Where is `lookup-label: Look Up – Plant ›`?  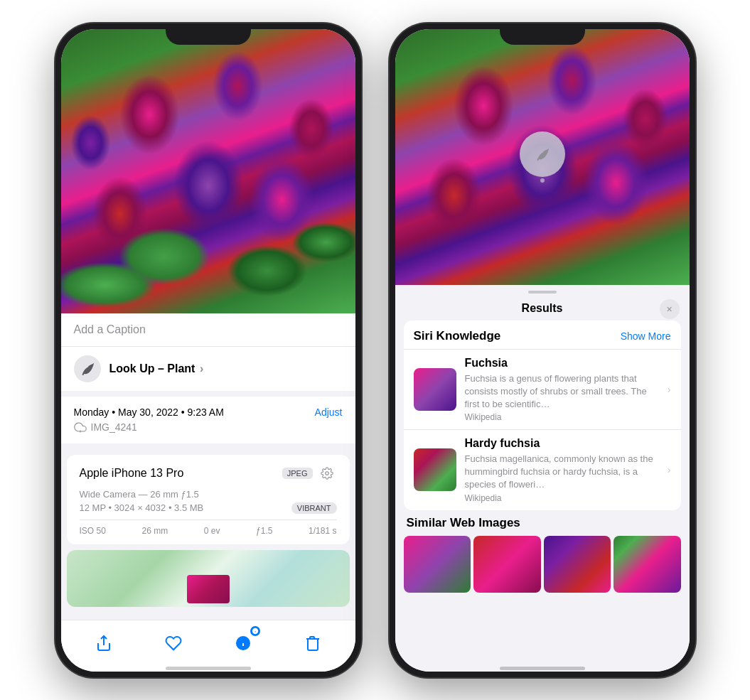 lookup-label: Look Up – Plant › is located at coordinates (156, 369).